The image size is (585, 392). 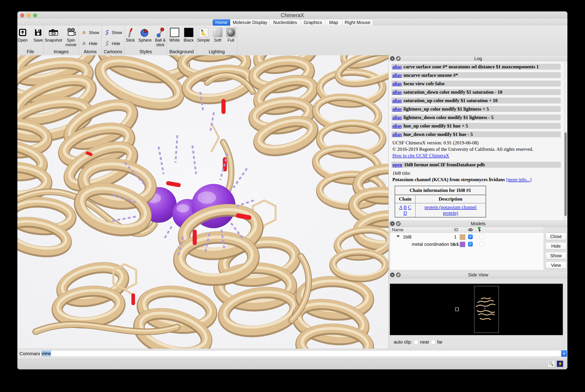 I want to click on tab-home: Home, so click(x=222, y=22).